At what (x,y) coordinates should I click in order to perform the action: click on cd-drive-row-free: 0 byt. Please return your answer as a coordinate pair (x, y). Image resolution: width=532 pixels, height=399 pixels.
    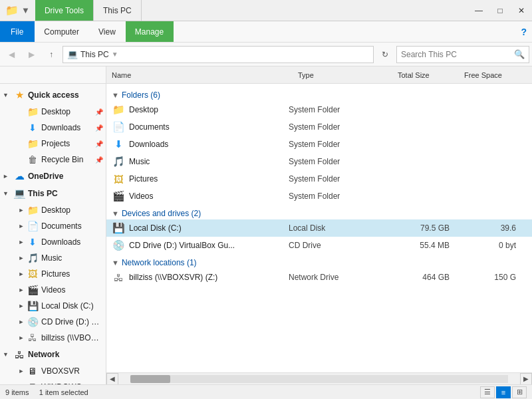
    Looking at the image, I should click on (488, 245).